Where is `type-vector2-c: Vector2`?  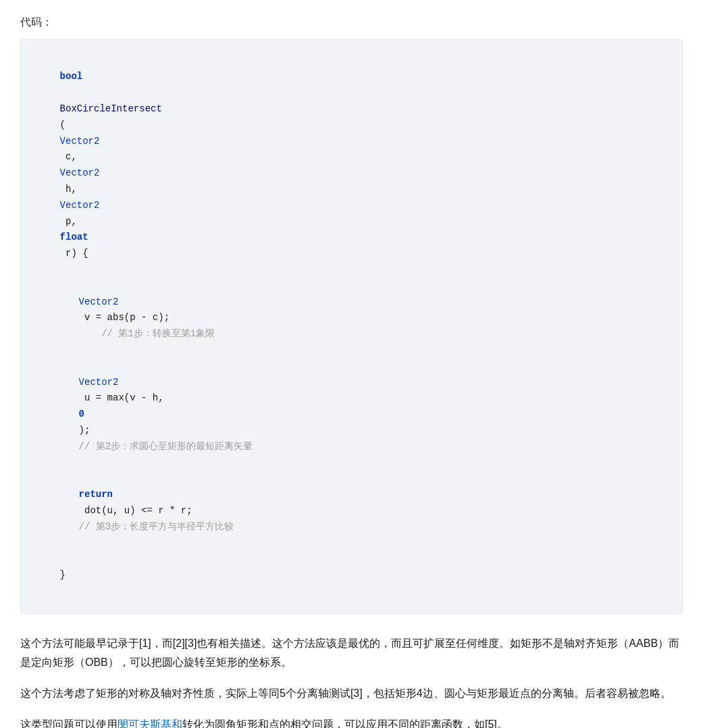
type-vector2-c: Vector2 is located at coordinates (80, 141).